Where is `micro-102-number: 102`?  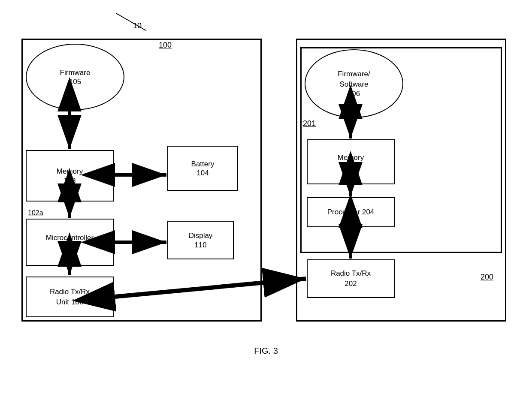
micro-102-number: 102 is located at coordinates (70, 247).